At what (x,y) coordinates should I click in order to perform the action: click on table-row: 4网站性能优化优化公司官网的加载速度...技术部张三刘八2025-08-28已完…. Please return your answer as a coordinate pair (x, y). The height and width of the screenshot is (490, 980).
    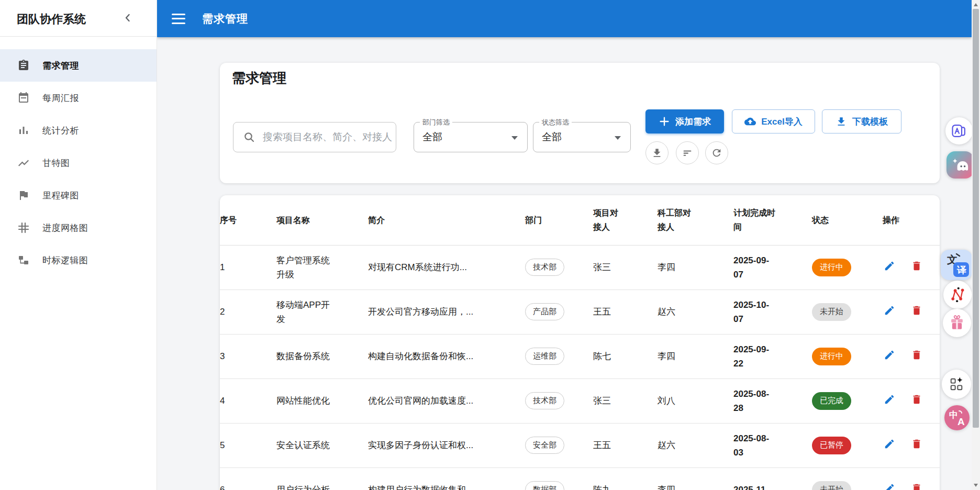
    Looking at the image, I should click on (580, 401).